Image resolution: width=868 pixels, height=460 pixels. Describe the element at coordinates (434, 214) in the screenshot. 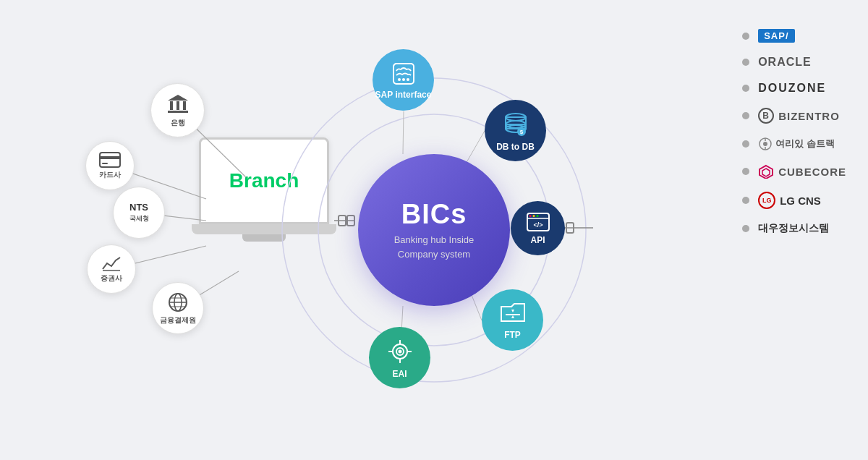

I see `bics-title: BICs` at that location.